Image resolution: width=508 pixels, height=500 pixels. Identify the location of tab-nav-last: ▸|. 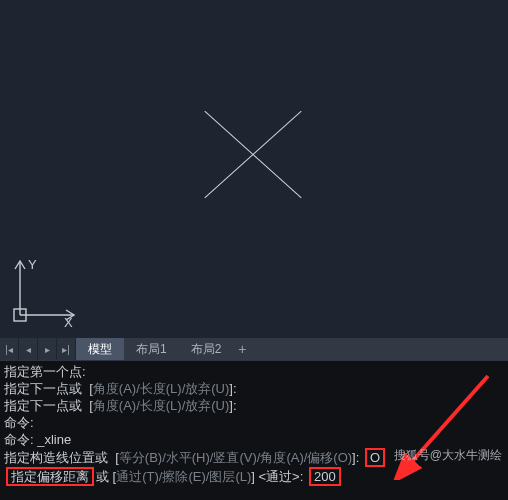
(66, 349).